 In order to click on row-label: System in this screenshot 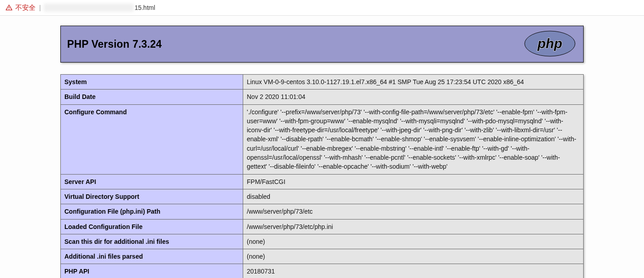, I will do `click(152, 82)`.